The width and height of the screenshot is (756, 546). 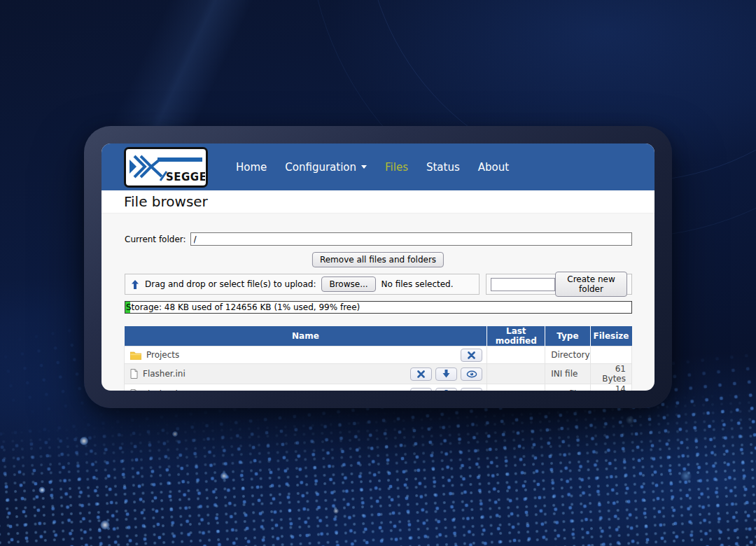 I want to click on create-folder-group: Create new folder, so click(x=559, y=284).